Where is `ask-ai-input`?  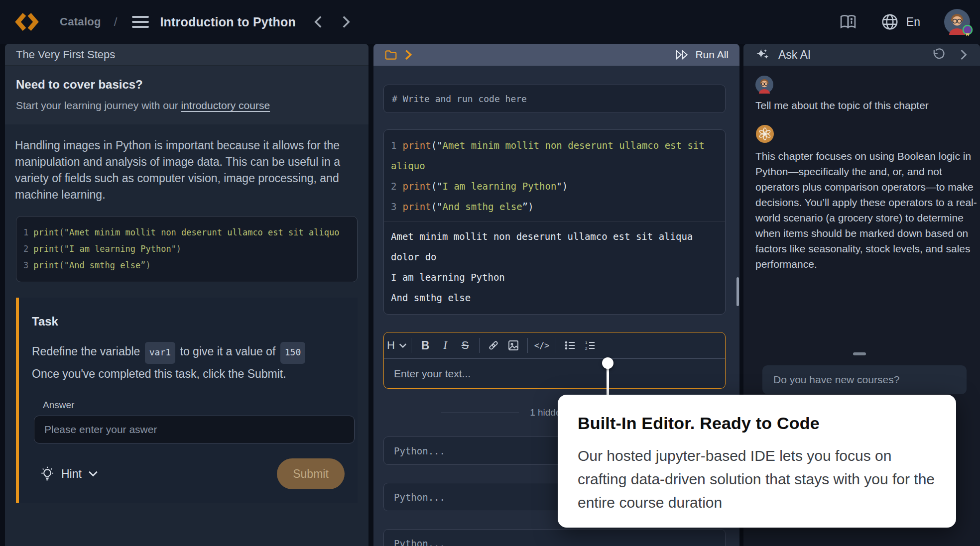
ask-ai-input is located at coordinates (864, 380).